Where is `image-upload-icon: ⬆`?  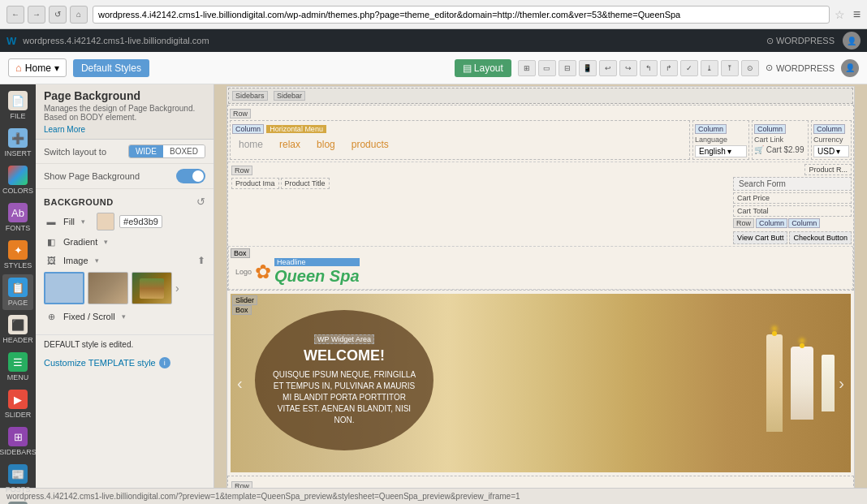 image-upload-icon: ⬆ is located at coordinates (201, 261).